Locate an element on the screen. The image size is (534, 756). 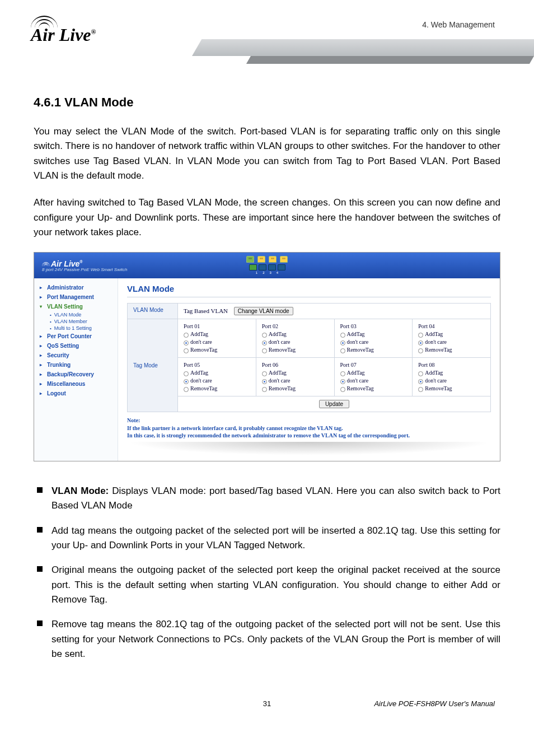
header-band is located at coordinates (363, 48).